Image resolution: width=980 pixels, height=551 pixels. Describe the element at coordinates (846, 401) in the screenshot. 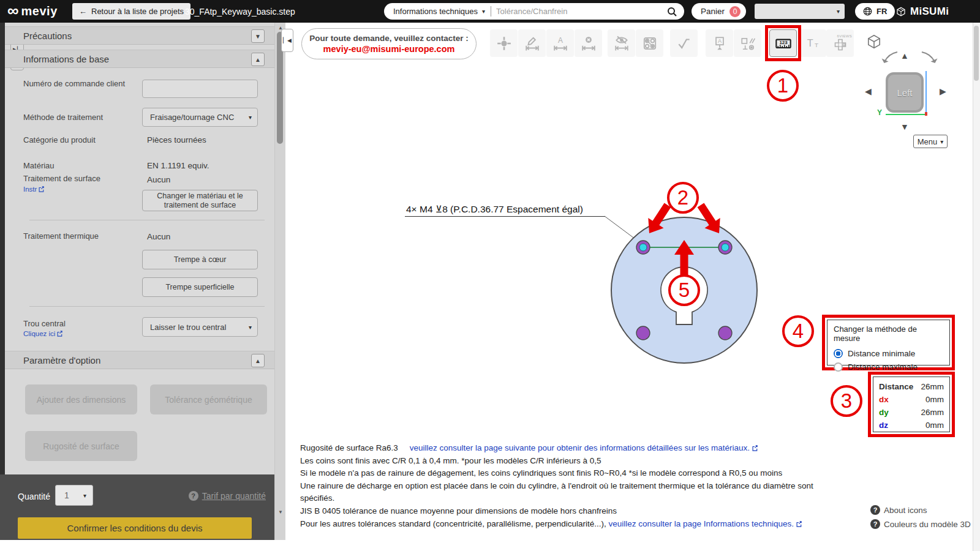

I see `step3-badge: 3` at that location.